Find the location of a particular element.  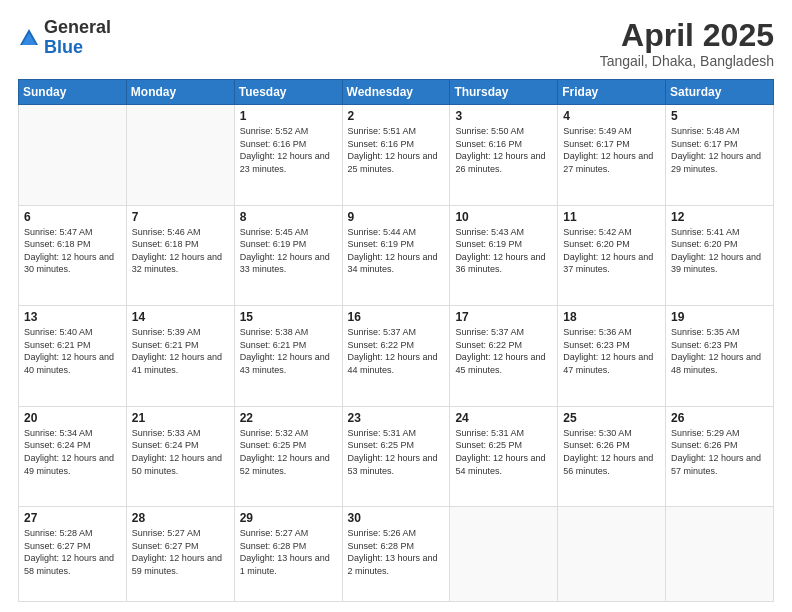

day-number: 9 is located at coordinates (396, 217).